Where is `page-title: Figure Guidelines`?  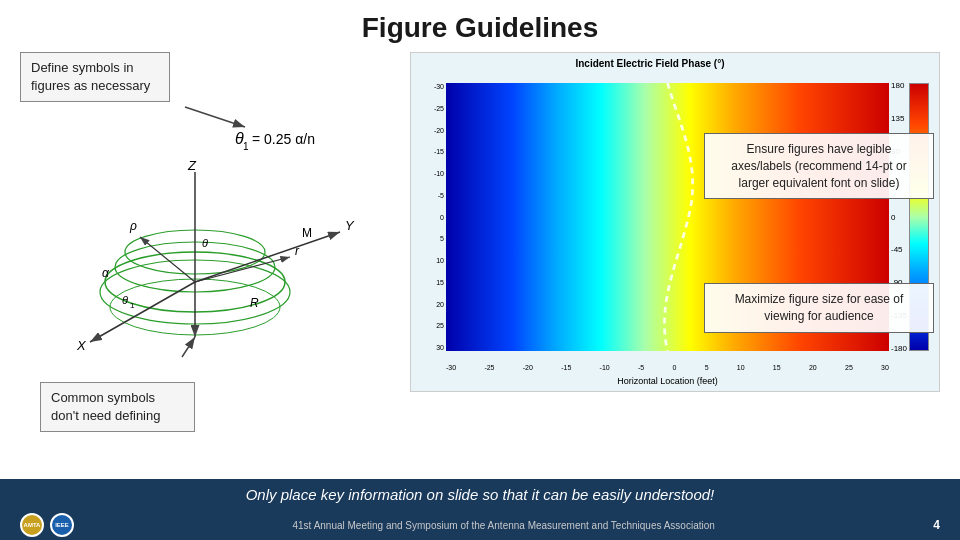
page-title: Figure Guidelines is located at coordinates (480, 26).